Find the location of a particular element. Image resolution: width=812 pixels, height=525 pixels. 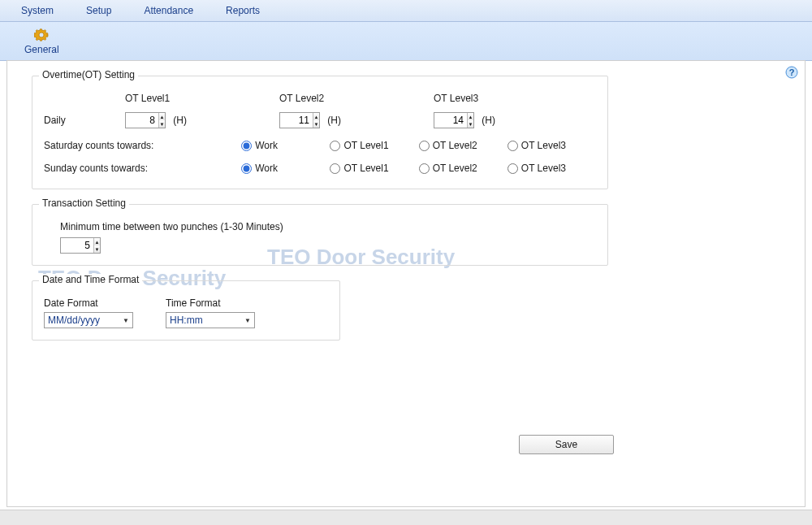

overtime-legend: Overtime(OT) Setting is located at coordinates (89, 75).